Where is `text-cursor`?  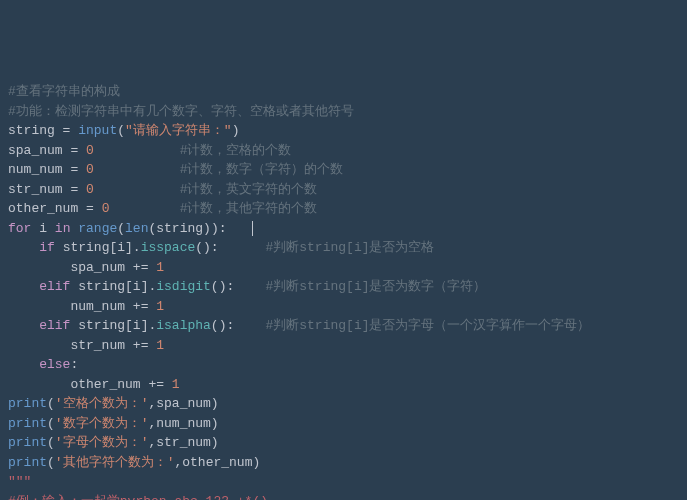 text-cursor is located at coordinates (252, 228).